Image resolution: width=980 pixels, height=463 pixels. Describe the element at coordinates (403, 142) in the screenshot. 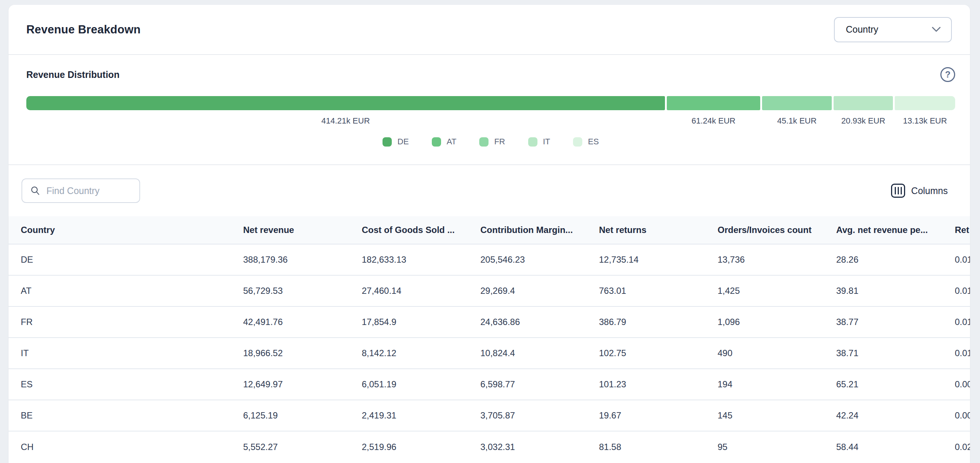

I see `legend-label: DE` at that location.